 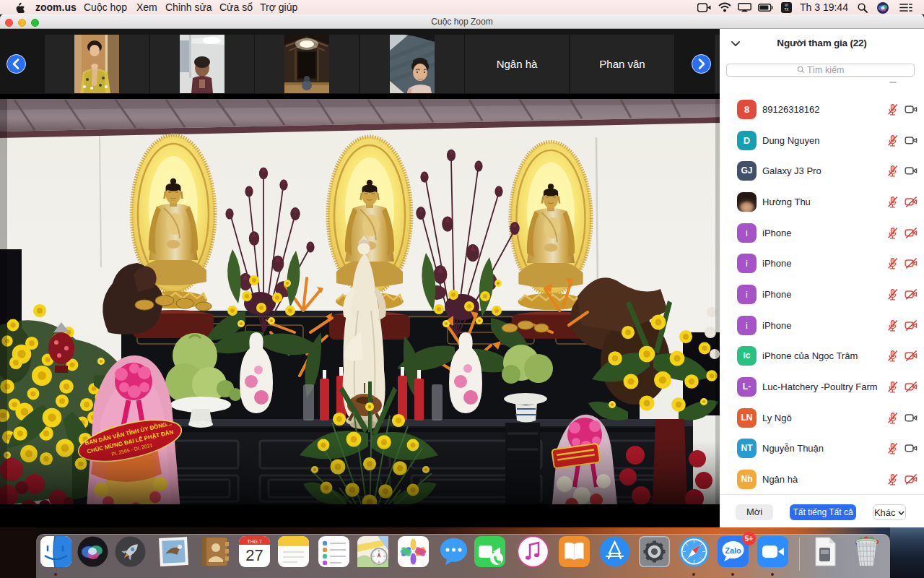 What do you see at coordinates (786, 6) in the screenshot?
I see `svg-text: VI` at bounding box center [786, 6].